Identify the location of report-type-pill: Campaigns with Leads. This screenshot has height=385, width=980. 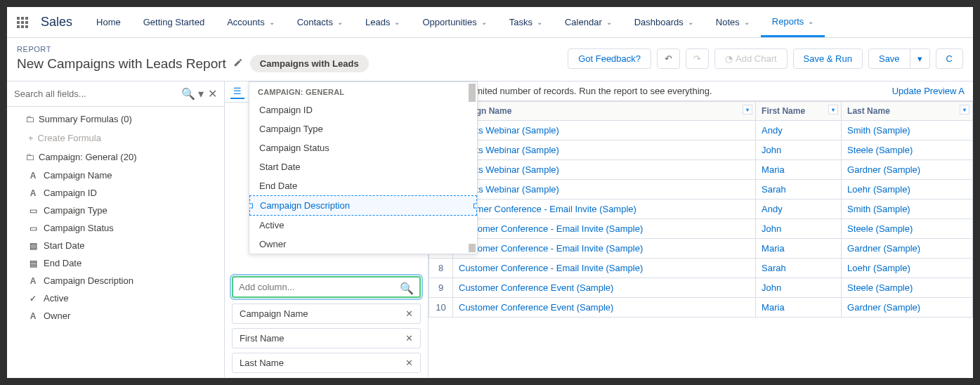
(309, 63).